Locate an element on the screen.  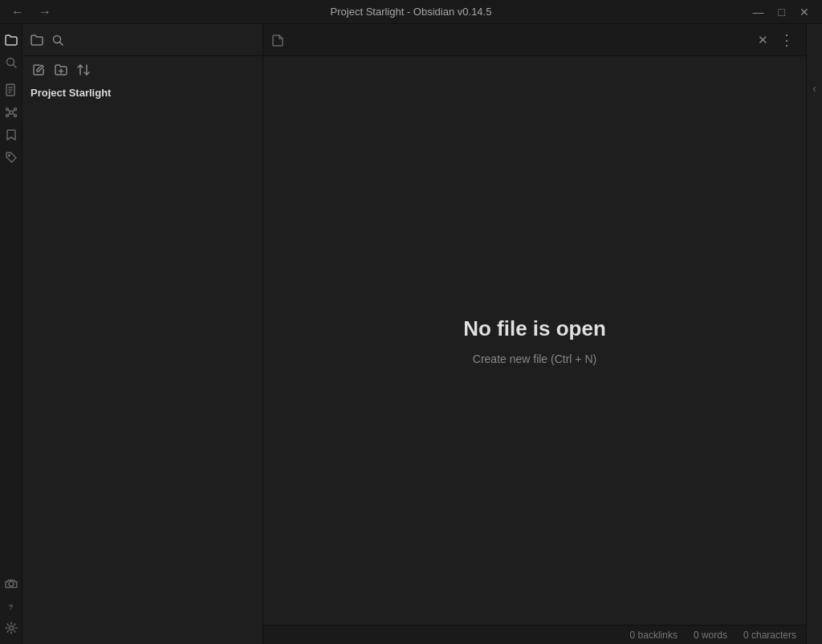
activity-bar-bookmarks is located at coordinates (11, 135).